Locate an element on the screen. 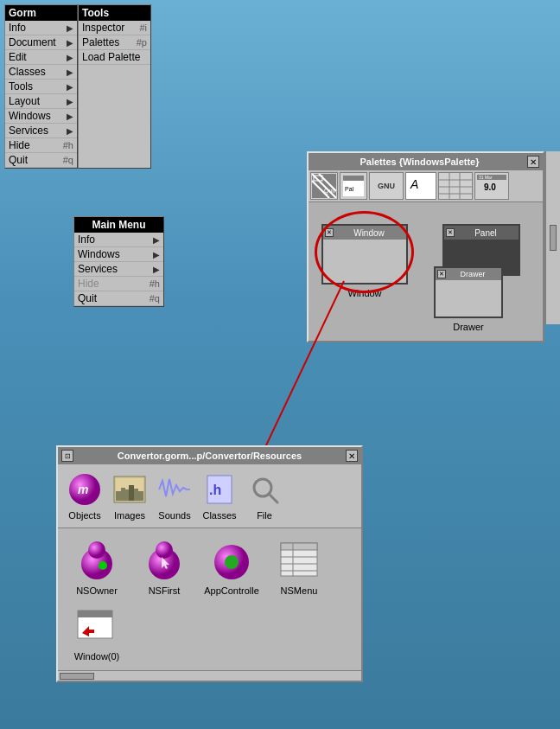 Image resolution: width=560 pixels, height=729 pixels. palette-icon-white: A is located at coordinates (421, 186).